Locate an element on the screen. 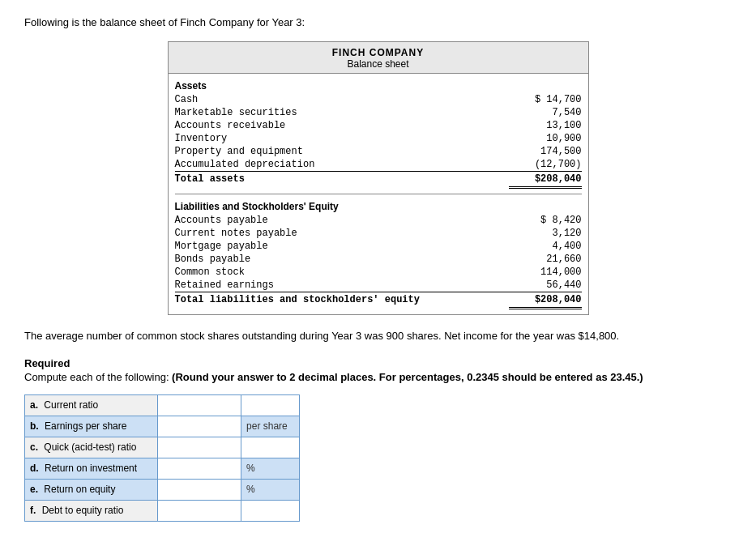  label-f: Debt to equity ratio is located at coordinates (83, 510).